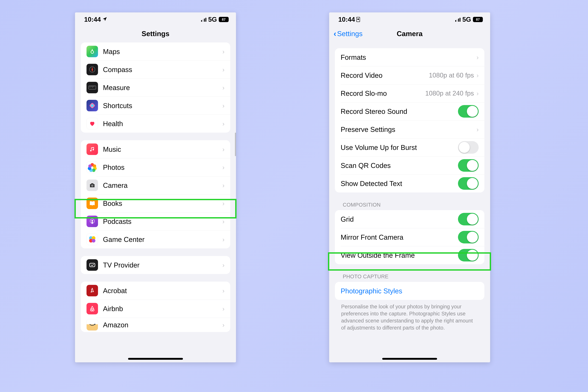 This screenshot has width=588, height=392. Describe the element at coordinates (410, 166) in the screenshot. I see `row-scan-qr: Scan QR Codes` at that location.